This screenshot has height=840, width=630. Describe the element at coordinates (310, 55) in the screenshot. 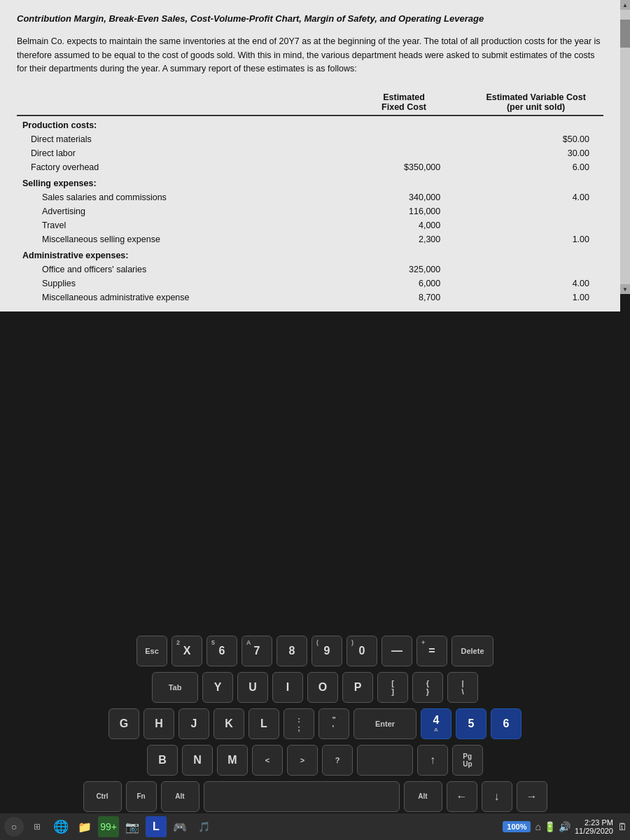

I see `intro-text: Belmain Co. expects to maintain the same…` at that location.